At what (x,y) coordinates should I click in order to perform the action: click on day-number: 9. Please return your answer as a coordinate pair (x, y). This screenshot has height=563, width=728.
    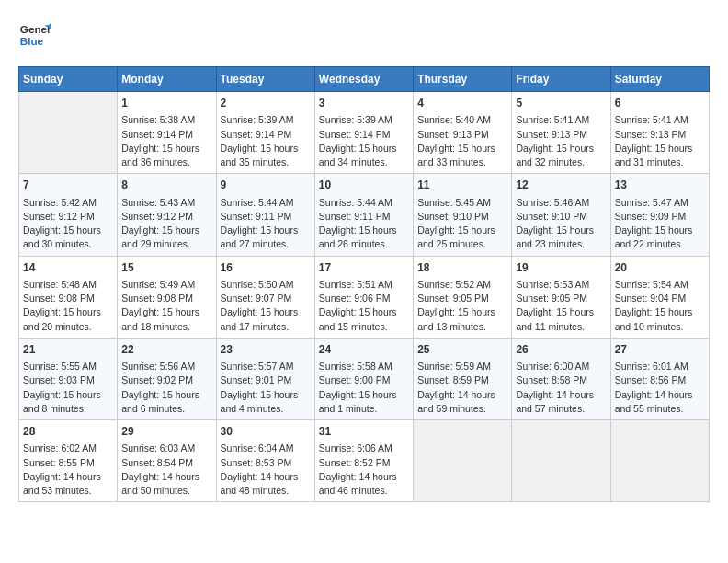
    Looking at the image, I should click on (266, 186).